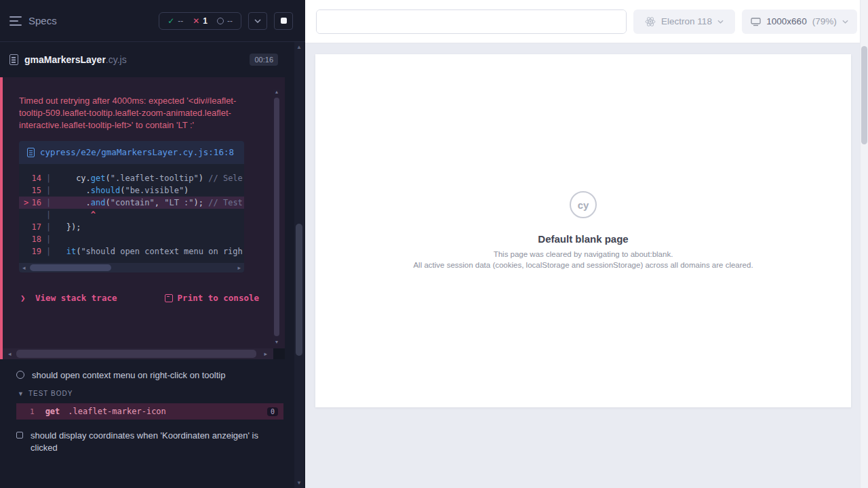  What do you see at coordinates (169, 298) in the screenshot?
I see `console-icon` at bounding box center [169, 298].